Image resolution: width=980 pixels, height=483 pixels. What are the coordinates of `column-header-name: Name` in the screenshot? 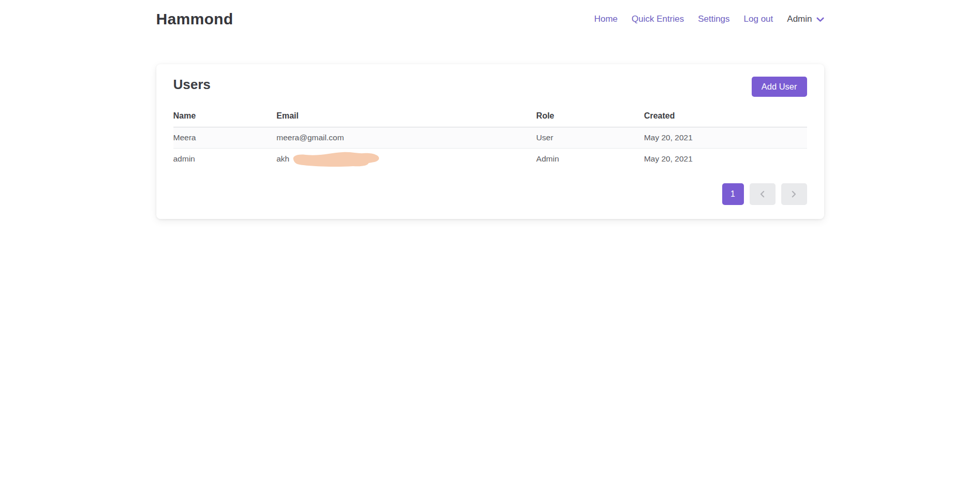 It's located at (225, 118).